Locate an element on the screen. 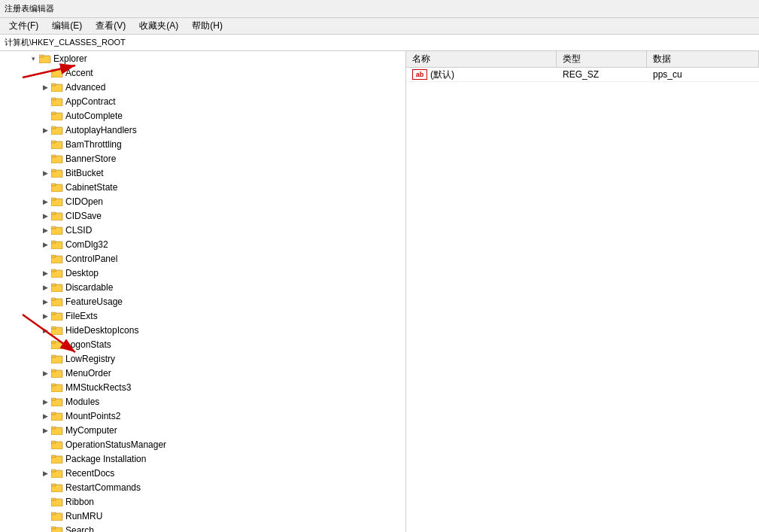 This screenshot has width=759, height=532. tree-item: Package Installation is located at coordinates (203, 459).